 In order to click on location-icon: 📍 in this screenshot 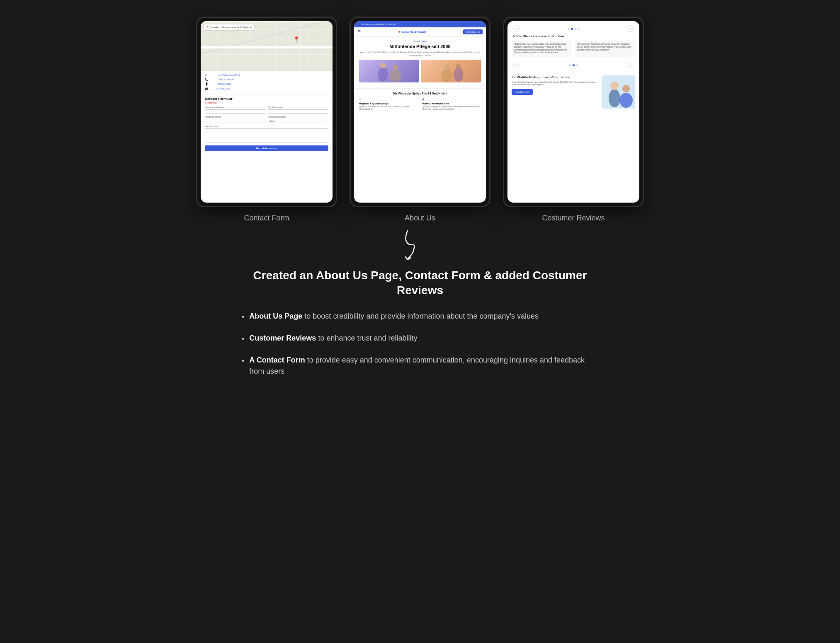, I will do `click(207, 27)`.